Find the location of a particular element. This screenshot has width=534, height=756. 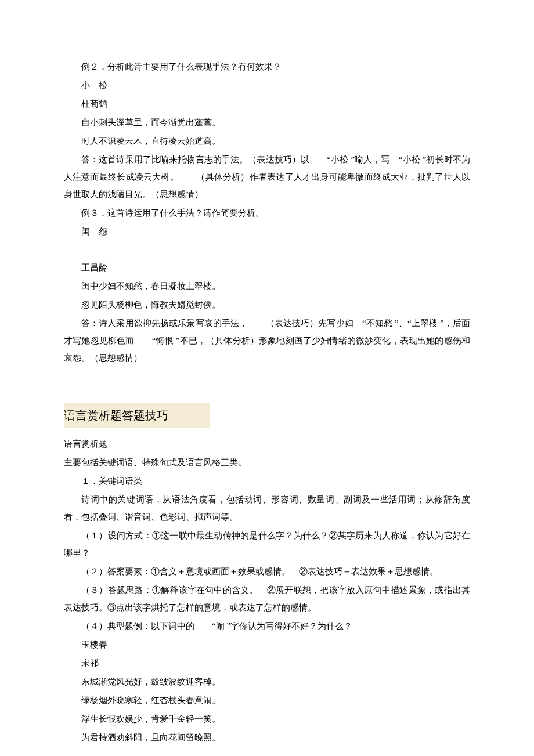

poem1-line2: 时人不识凌云木，直待凌云始道高。 is located at coordinates (267, 141).